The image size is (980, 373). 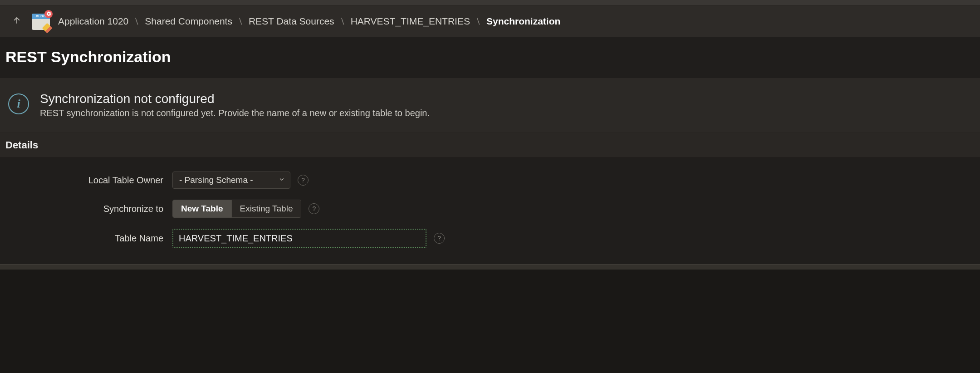 What do you see at coordinates (93, 21) in the screenshot?
I see `breadcrumb-app: Application 1020` at bounding box center [93, 21].